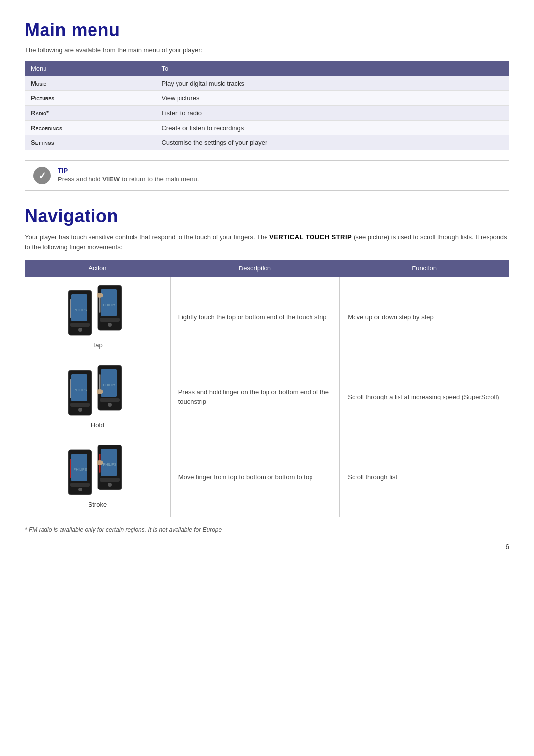 This screenshot has width=534, height=756. What do you see at coordinates (332, 98) in the screenshot?
I see `menu-item-to: View pictures` at bounding box center [332, 98].